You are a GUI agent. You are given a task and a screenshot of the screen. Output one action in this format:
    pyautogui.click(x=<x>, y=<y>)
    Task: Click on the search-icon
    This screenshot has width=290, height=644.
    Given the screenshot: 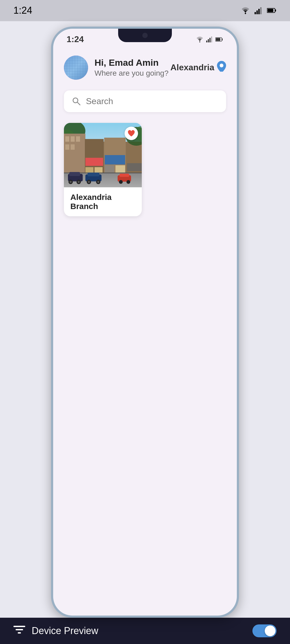 What is the action you would take?
    pyautogui.click(x=76, y=101)
    